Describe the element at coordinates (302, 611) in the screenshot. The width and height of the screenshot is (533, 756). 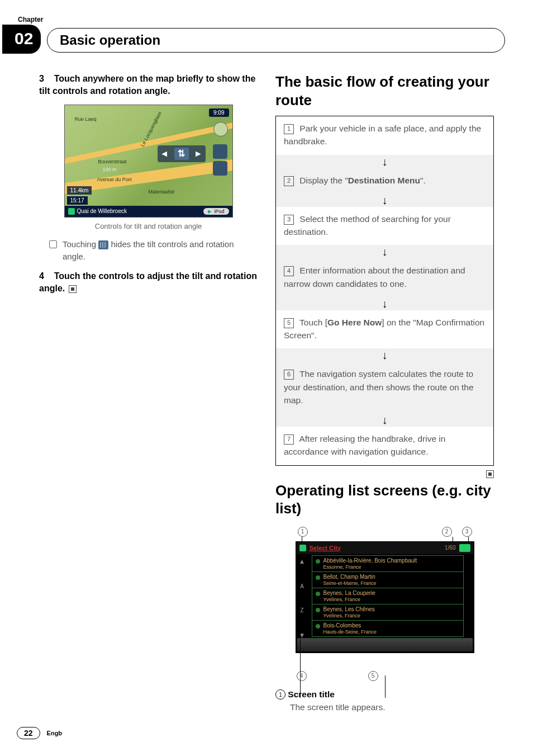
I see `az-indicator: Z` at that location.